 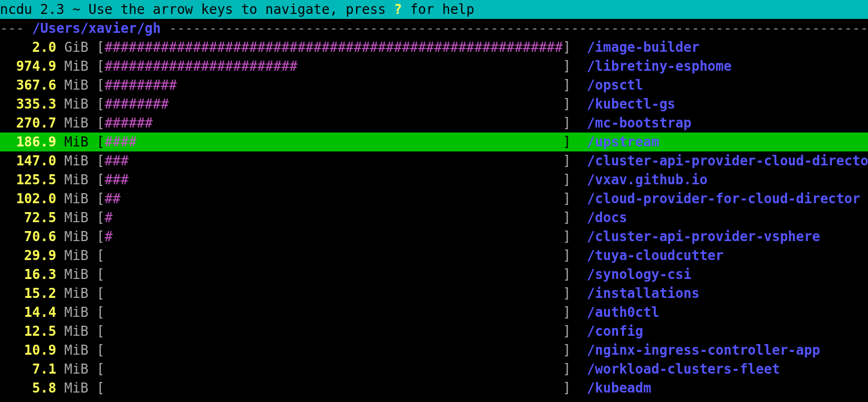 I want to click on usage-bar: ##, so click(x=112, y=199).